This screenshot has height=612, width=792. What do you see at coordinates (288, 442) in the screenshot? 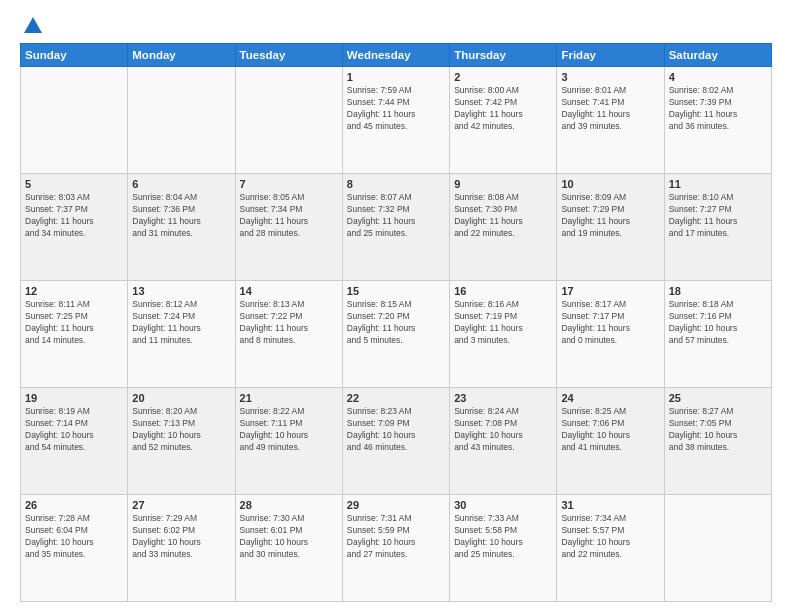
I see `calendar-cell: 21Sunrise: 8:22 AMSunset: 7:11 PMDayligh…` at bounding box center [288, 442].